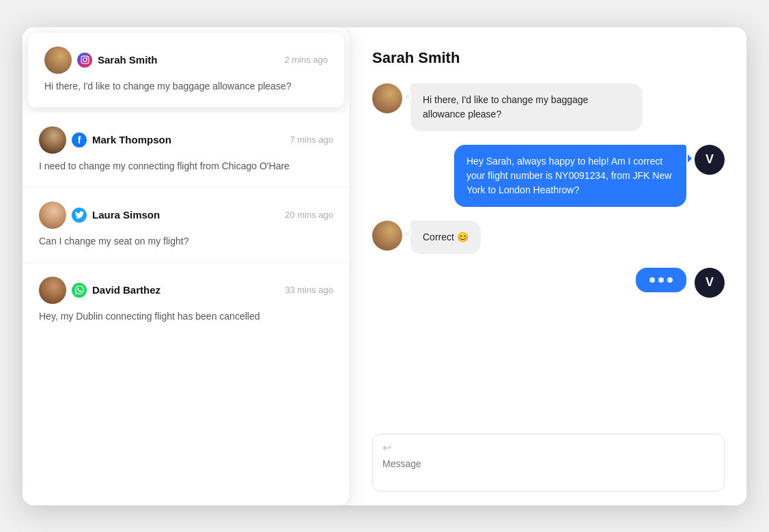 Image resolution: width=769 pixels, height=532 pixels. Describe the element at coordinates (570, 176) in the screenshot. I see `bubble-outgoing-1: Hey Sarah, always happy to help! Am I co…` at that location.